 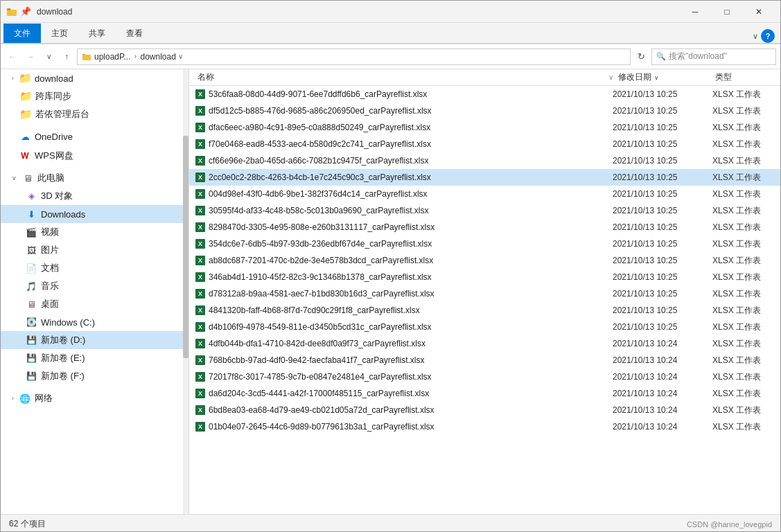 What do you see at coordinates (714, 57) in the screenshot?
I see `search-box: 🔍 搜索"download"` at bounding box center [714, 57].